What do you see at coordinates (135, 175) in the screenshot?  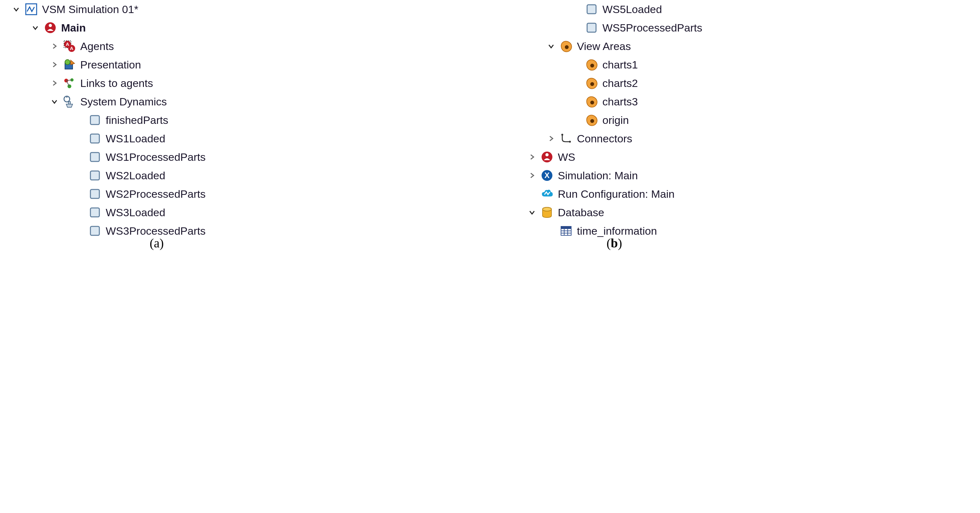 I see `var-label: WS2Loaded` at bounding box center [135, 175].